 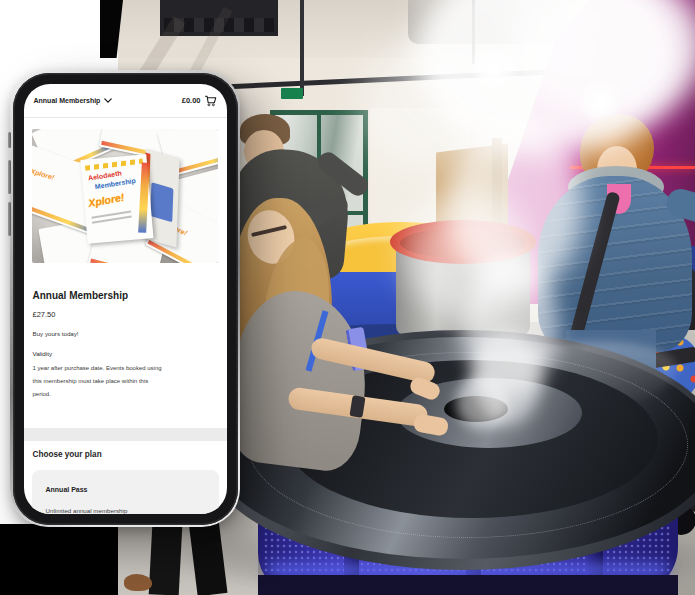 What do you see at coordinates (56, 334) in the screenshot?
I see `product-tagline: Buy yours today!` at bounding box center [56, 334].